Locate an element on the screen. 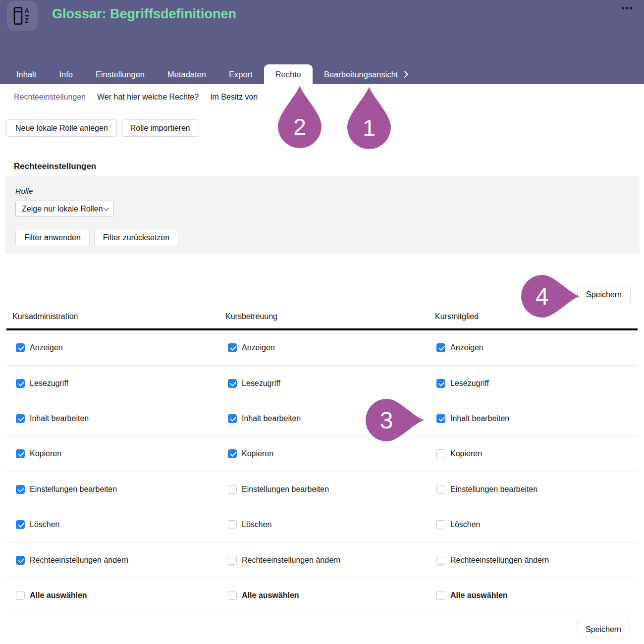  checkbox-rechte-admin is located at coordinates (20, 560).